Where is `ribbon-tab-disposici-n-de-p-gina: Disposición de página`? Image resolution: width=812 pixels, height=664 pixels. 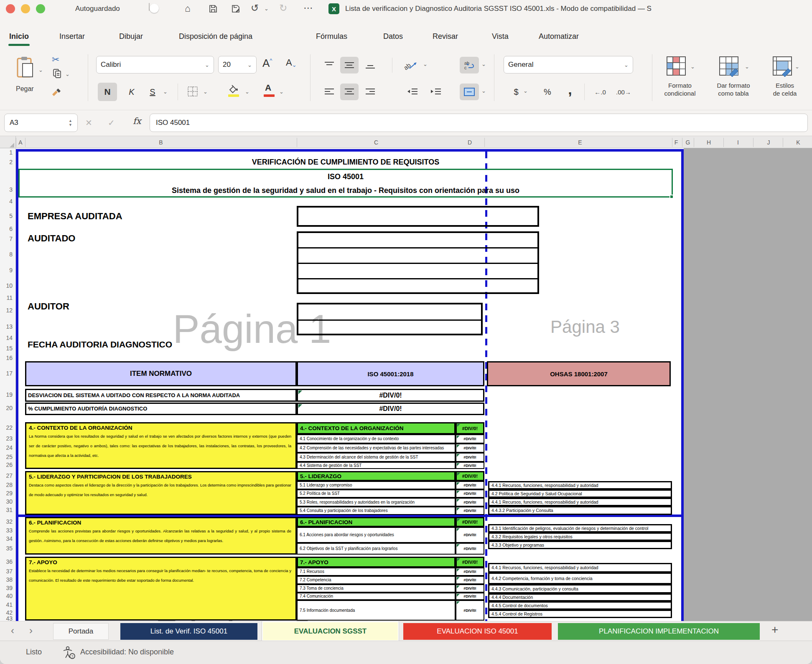 ribbon-tab-disposici-n-de-p-gina: Disposición de página is located at coordinates (216, 36).